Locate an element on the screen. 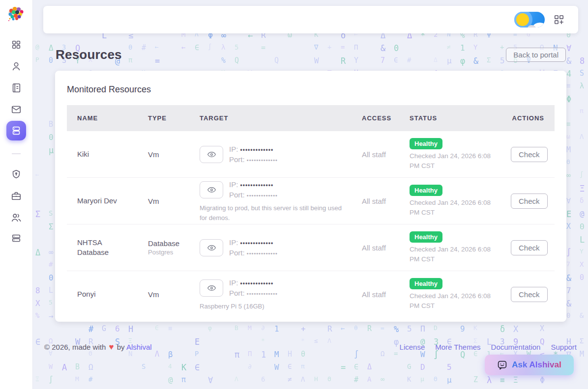 This screenshot has height=389, width=588. card-title: Monitored Resources is located at coordinates (311, 89).